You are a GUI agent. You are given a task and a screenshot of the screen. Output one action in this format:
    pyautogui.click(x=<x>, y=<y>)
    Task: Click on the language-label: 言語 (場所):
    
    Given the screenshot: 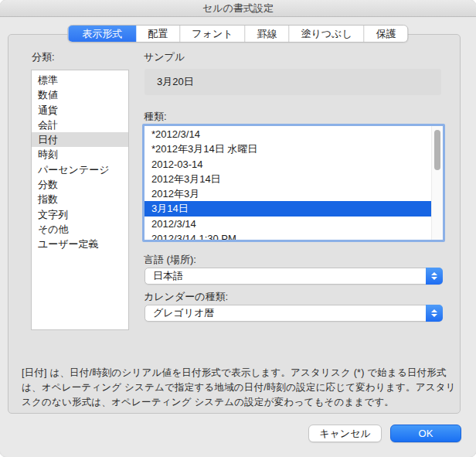 What is the action you would take?
    pyautogui.click(x=170, y=260)
    